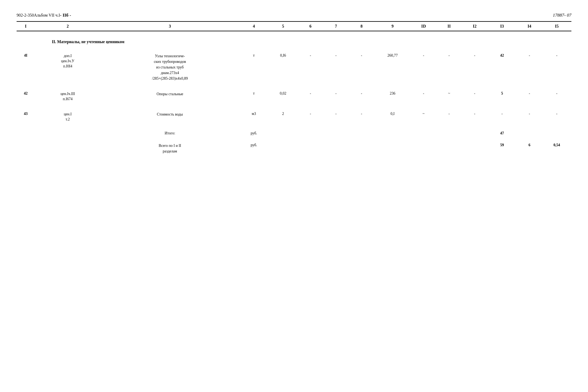 This screenshot has height=392, width=588. What do you see at coordinates (449, 68) in the screenshot?
I see `c11-41: -` at bounding box center [449, 68].